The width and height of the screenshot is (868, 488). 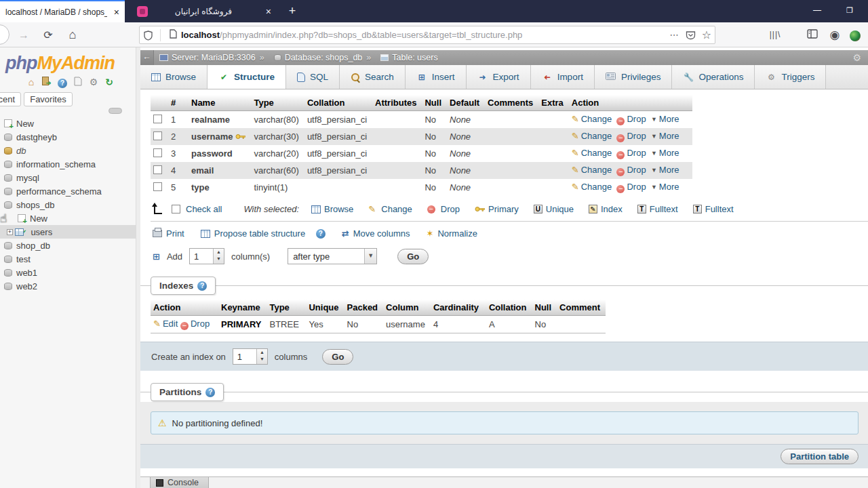 What do you see at coordinates (47, 99) in the screenshot?
I see `tab-favorites: Favorites` at bounding box center [47, 99].